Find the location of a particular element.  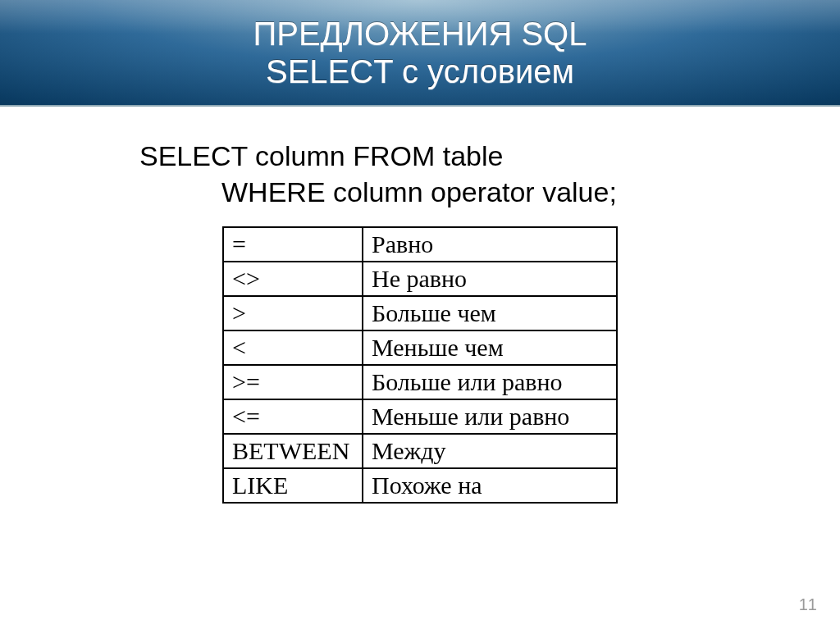

table-row: < Меньше чем is located at coordinates (420, 348).